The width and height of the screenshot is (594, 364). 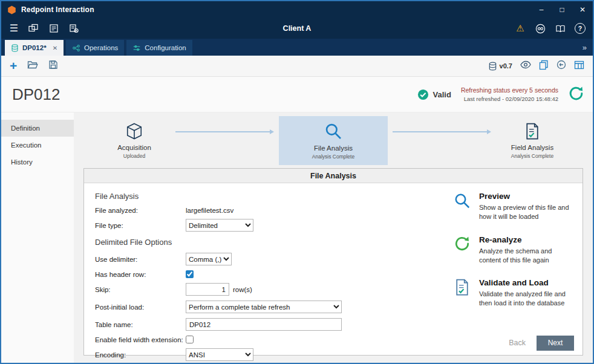 What do you see at coordinates (140, 290) in the screenshot?
I see `skip-label: Skip:` at bounding box center [140, 290].